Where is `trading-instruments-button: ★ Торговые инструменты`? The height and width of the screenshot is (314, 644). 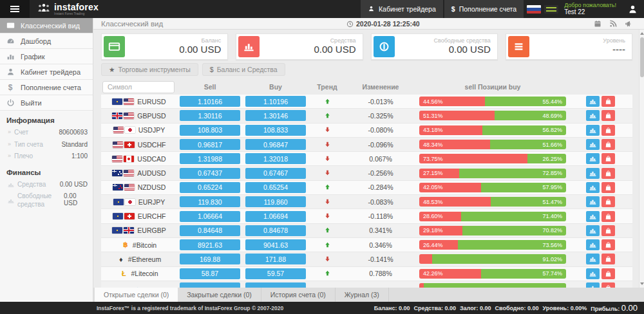 trading-instruments-button: ★ Торговые инструменты is located at coordinates (149, 69).